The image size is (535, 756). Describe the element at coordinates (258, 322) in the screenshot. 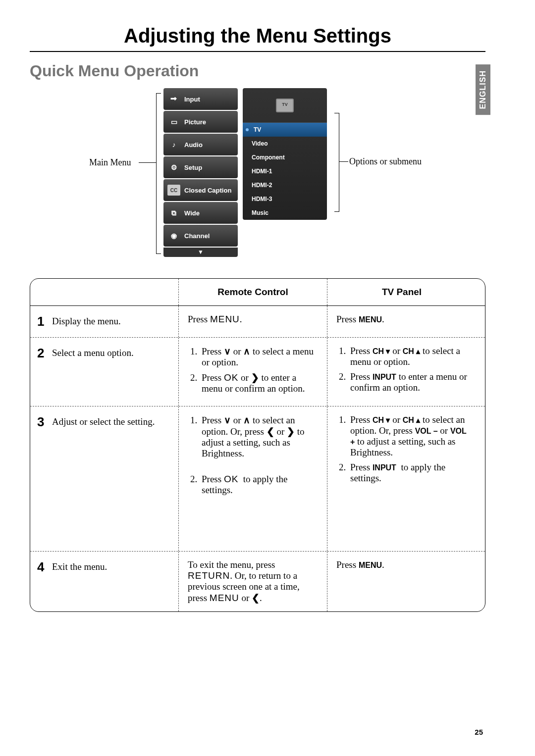

I see `table-row: 1Display the menu.Press MENU.Press MENU.` at that location.